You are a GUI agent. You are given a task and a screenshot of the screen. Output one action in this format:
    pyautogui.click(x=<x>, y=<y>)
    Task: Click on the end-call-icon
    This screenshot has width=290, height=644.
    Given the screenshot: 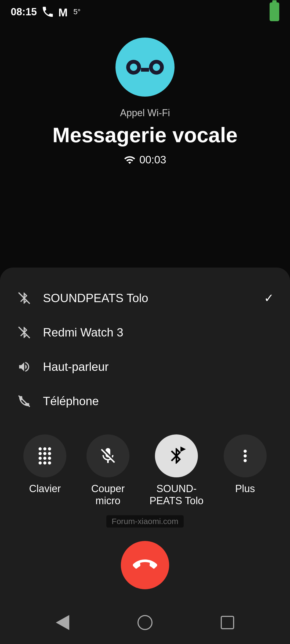 What is the action you would take?
    pyautogui.click(x=145, y=565)
    